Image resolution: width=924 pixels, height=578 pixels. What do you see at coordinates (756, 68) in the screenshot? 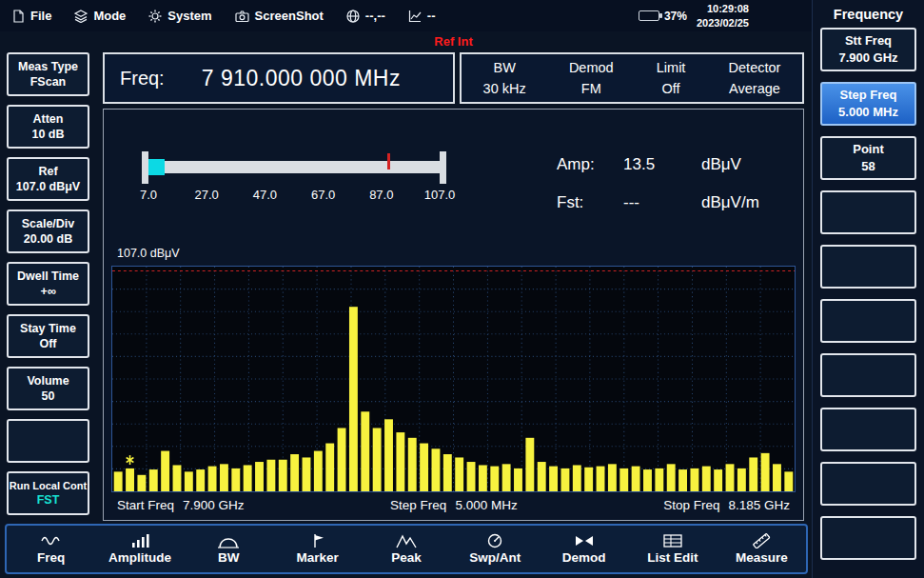
I see `status-label: Detector` at bounding box center [756, 68].